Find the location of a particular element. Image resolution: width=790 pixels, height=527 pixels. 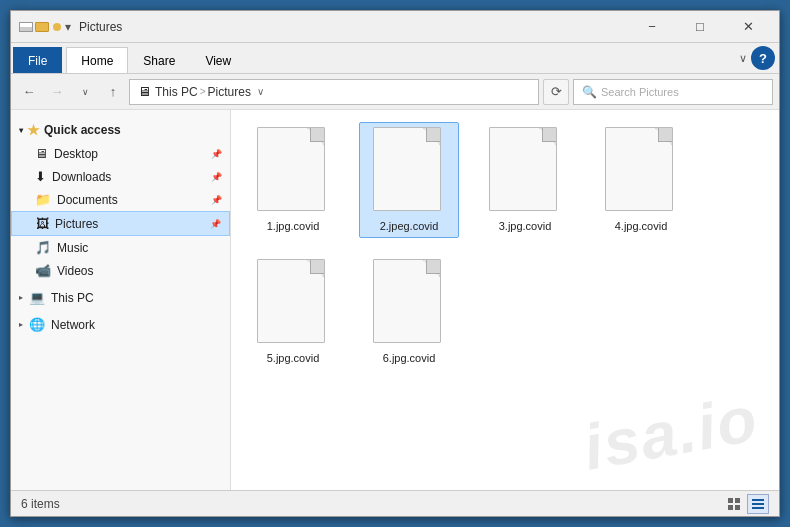

file-name-label: 1.jpg.covid is located at coordinates (294, 226).